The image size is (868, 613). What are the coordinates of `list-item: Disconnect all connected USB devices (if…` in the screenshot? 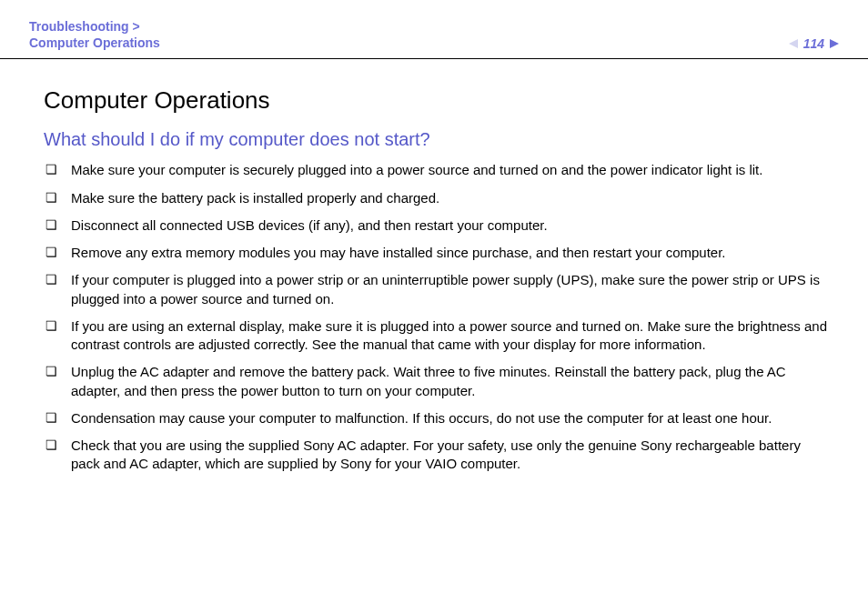 It's located at (438, 226).